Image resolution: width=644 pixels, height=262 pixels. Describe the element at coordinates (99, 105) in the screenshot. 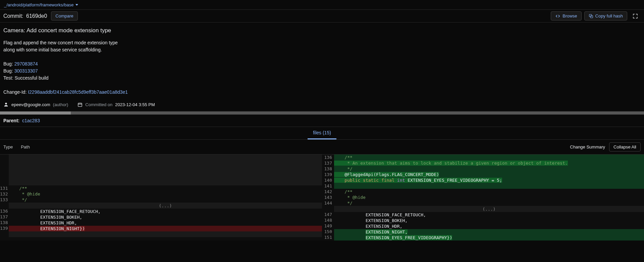

I see `committed-on-label: Committed on` at that location.